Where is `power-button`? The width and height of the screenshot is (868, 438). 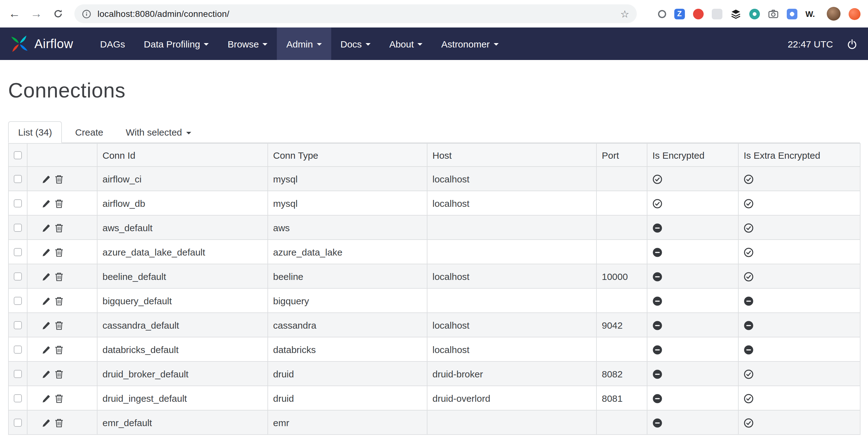 power-button is located at coordinates (852, 44).